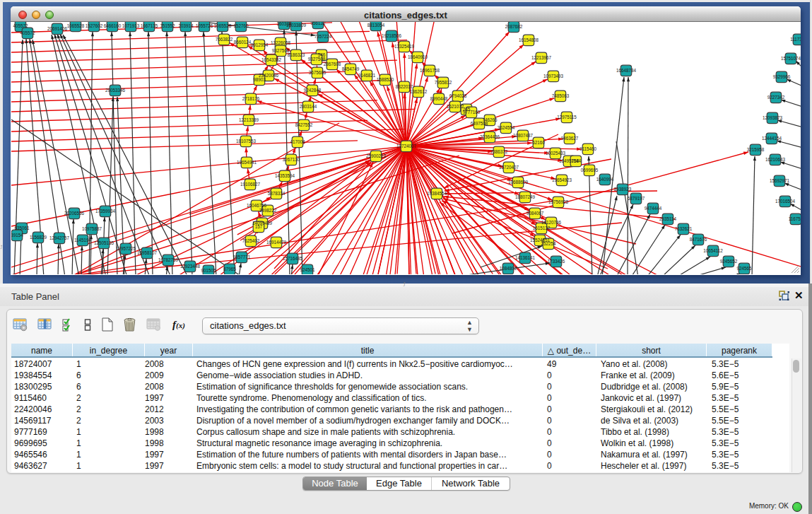 The height and width of the screenshot is (514, 812). I want to click on svg-text: 10958107, so click(147, 253).